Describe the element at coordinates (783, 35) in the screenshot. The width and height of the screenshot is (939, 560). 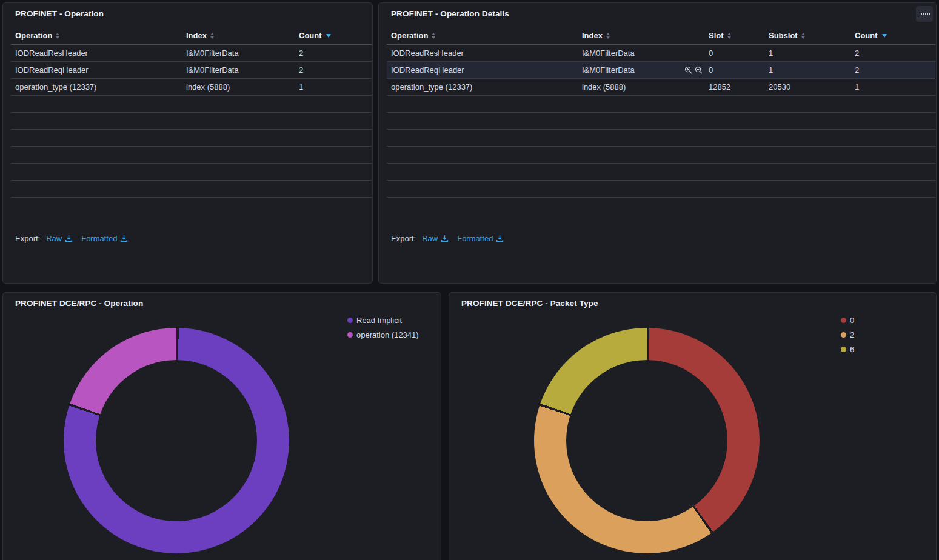
I see `column-label: Subslot` at that location.